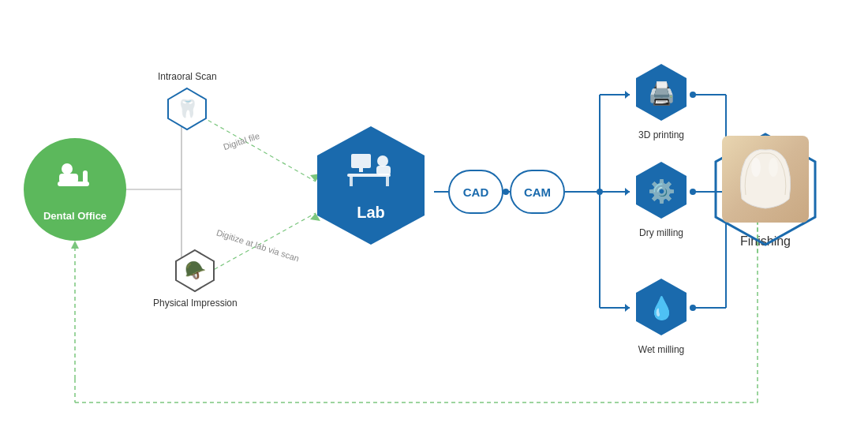 The width and height of the screenshot is (868, 438). Describe the element at coordinates (661, 316) in the screenshot. I see `wet-milling-node: 💧 Wet milling` at that location.